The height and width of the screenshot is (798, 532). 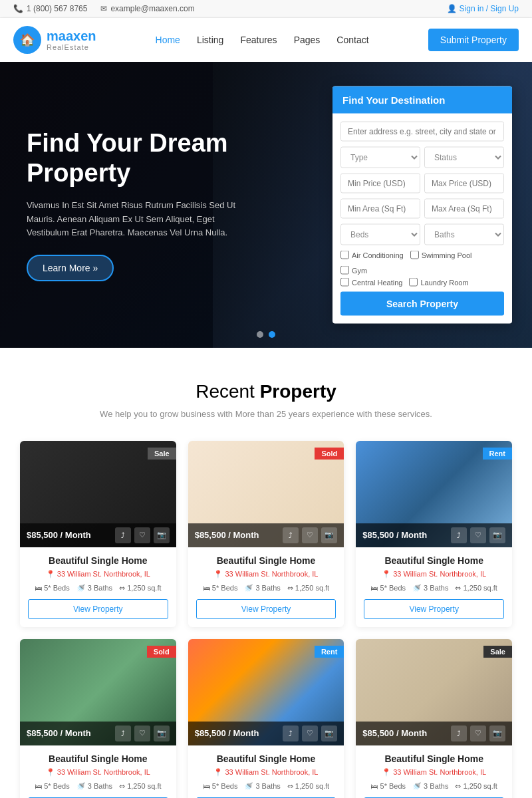 What do you see at coordinates (329, 652) in the screenshot?
I see `badge-rent: Rent` at bounding box center [329, 652].